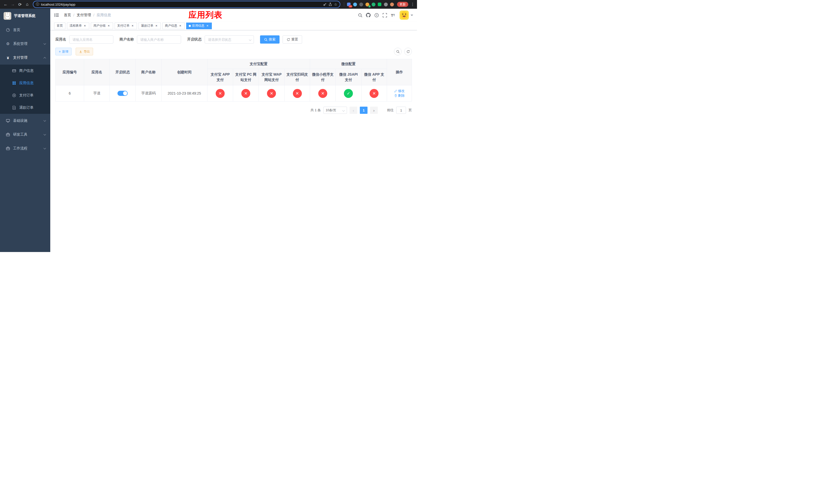  I want to click on help-icon: ?, so click(376, 15).